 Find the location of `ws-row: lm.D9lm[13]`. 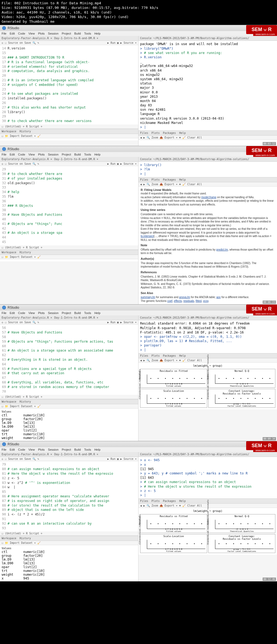

ws-row: lm.D9lm[13] is located at coordinates (69, 559).